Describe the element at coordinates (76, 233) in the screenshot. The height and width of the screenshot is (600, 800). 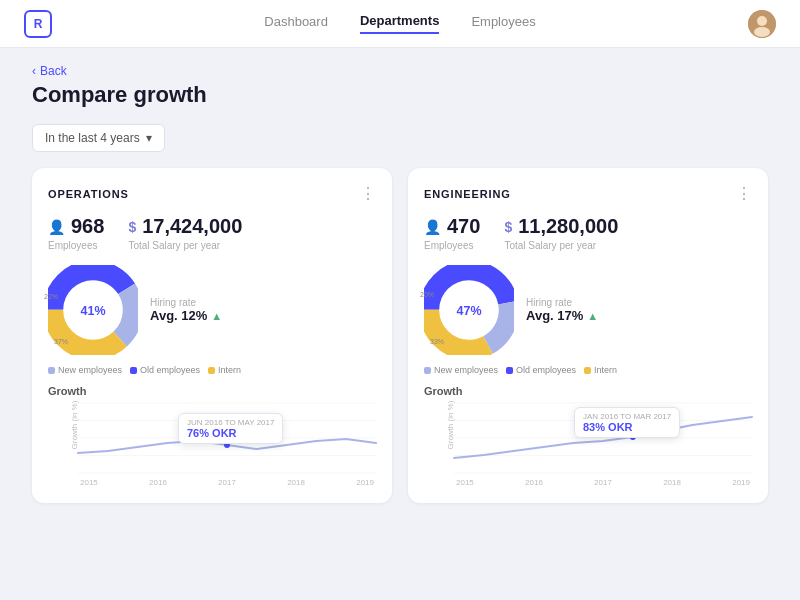
I see `stat-employees-operations: 👤 968 Employees` at that location.